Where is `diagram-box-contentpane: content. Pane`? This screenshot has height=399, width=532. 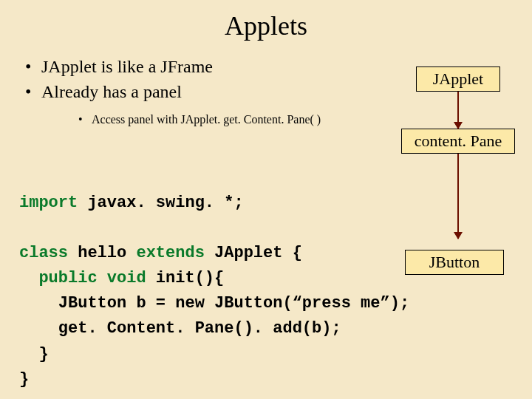 diagram-box-contentpane: content. Pane is located at coordinates (458, 141).